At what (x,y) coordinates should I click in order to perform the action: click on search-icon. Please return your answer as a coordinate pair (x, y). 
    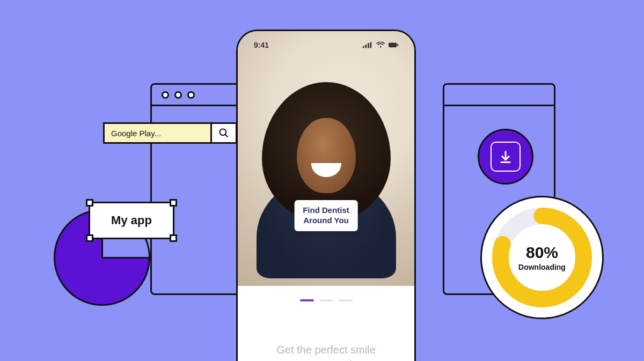
    Looking at the image, I should click on (224, 133).